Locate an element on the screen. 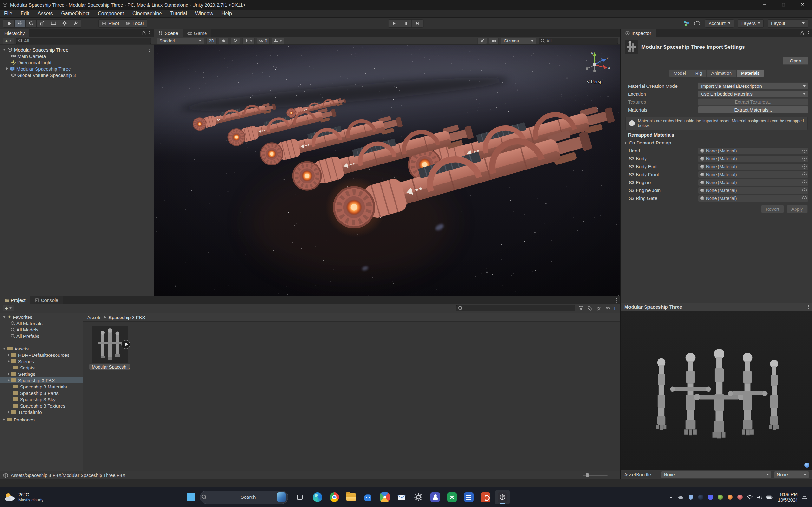 This screenshot has height=507, width=812. create-asset-button: + is located at coordinates (9, 308).